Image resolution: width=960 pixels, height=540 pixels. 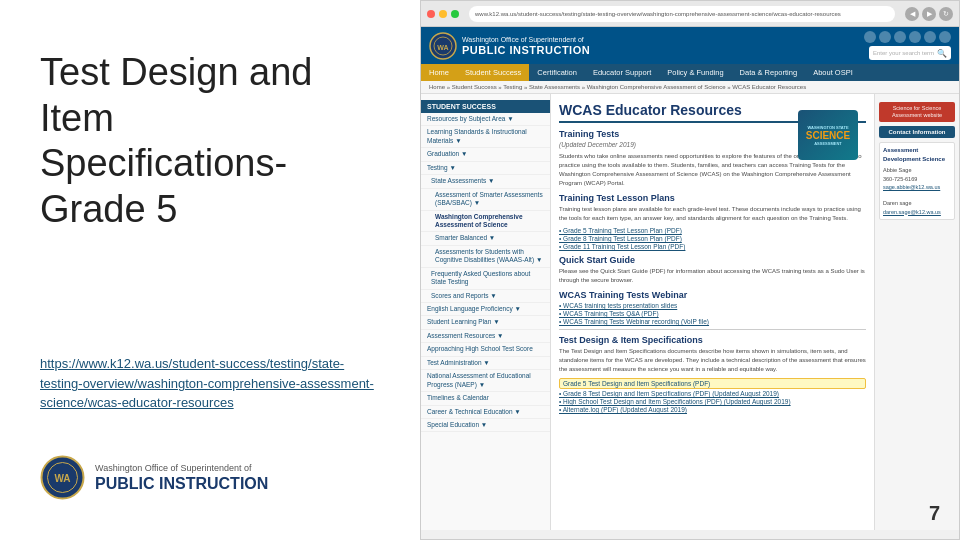 I want to click on design-heading: Test Design & Item Specifications, so click(x=712, y=340).